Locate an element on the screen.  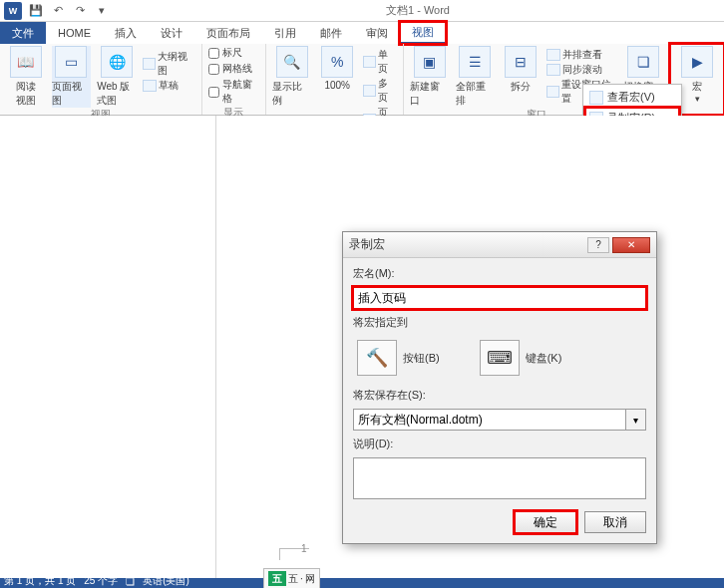
dialog-close-button: ✕ is located at coordinates (631, 245).